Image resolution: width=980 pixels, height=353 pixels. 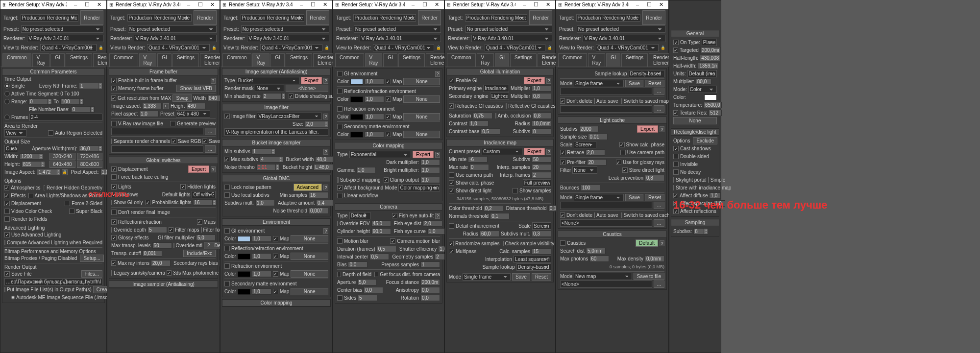 I want to click on area-select: View, so click(x=16, y=133).